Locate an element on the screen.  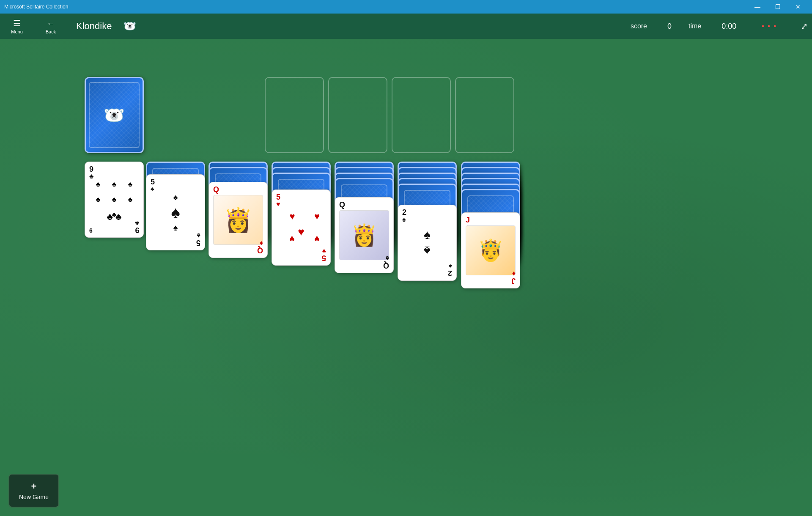
tableau-col-1-card-1: 9 ♣ ♣♣♣ ♣♣♣ ♣ ♣ ♣ 9 ♣ 6 is located at coordinates (114, 200).